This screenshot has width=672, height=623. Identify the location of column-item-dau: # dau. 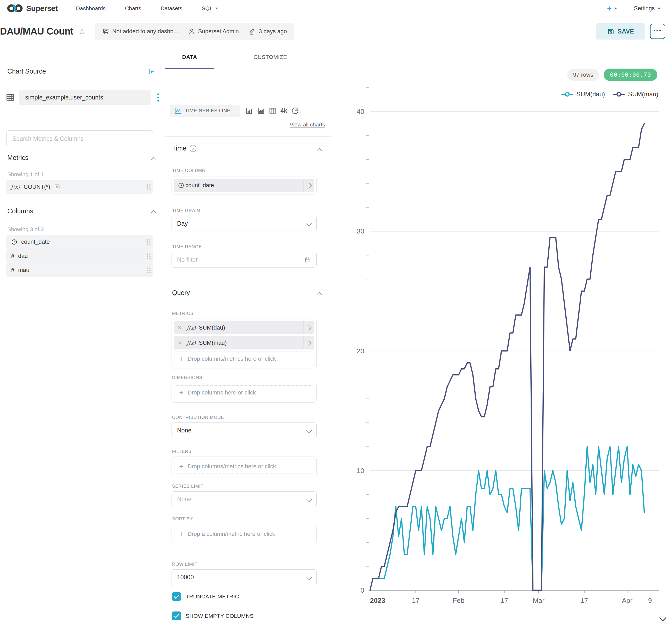
(80, 256).